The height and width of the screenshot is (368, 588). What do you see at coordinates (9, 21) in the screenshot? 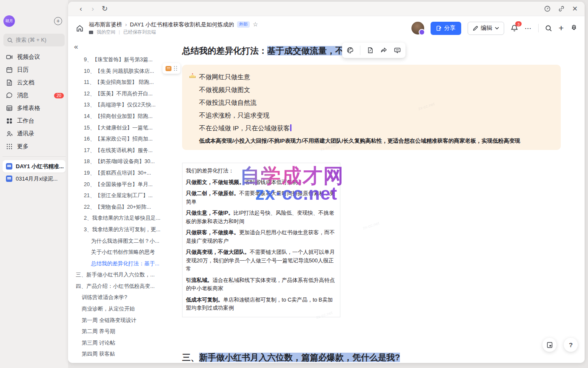
I see `user-avatar: 胡月` at bounding box center [9, 21].